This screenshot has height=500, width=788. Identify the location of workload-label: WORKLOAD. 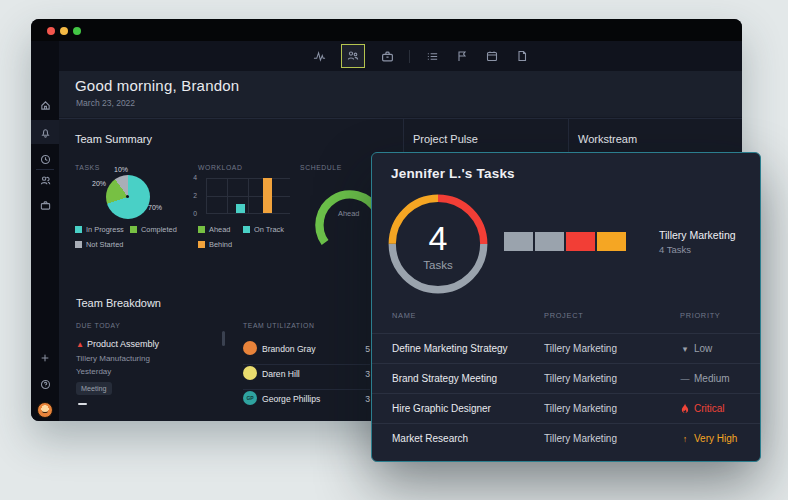
(220, 168).